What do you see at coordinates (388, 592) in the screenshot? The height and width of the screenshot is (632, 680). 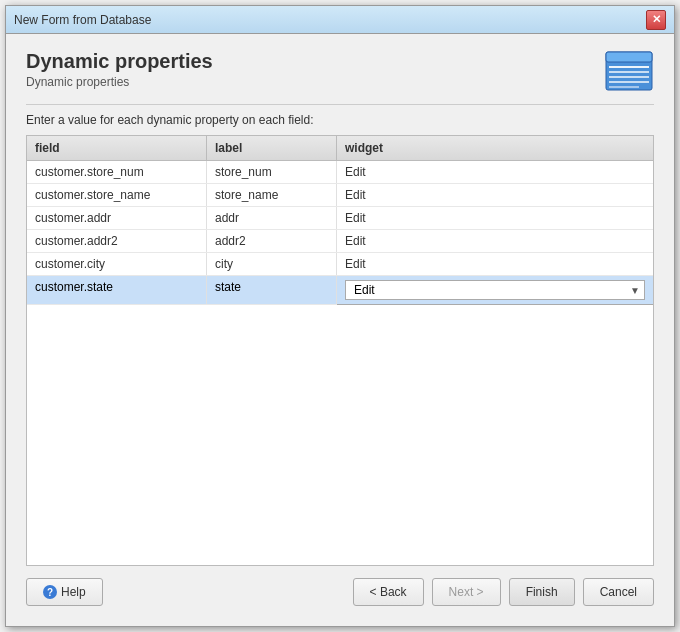 I see `back-label: < Back` at bounding box center [388, 592].